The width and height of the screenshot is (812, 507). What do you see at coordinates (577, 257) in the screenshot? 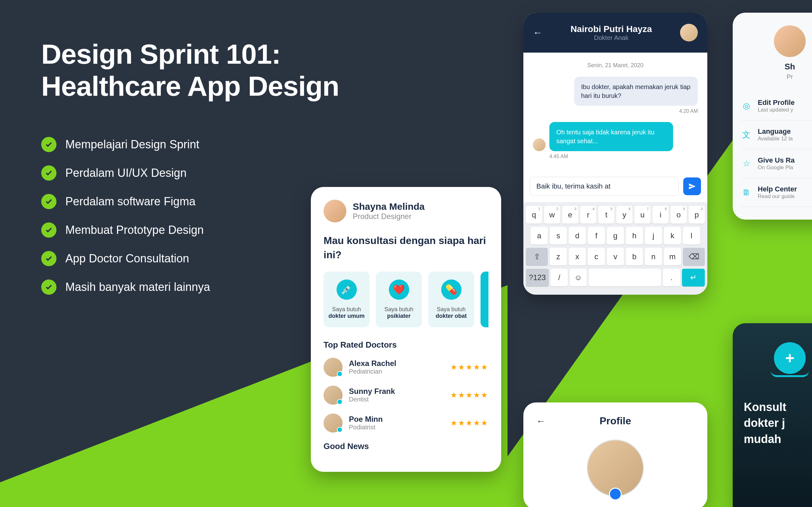
I see `key-x: x` at bounding box center [577, 257].